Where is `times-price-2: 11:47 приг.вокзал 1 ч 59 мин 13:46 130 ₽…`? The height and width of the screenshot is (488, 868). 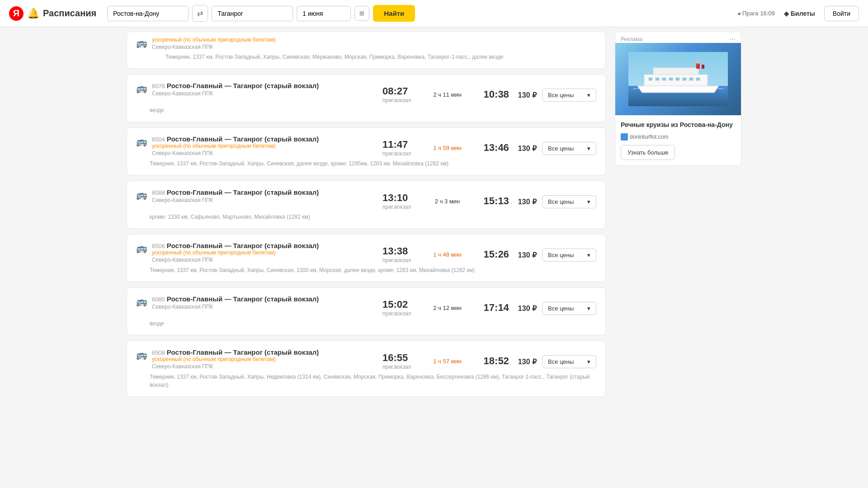
times-price-2: 11:47 приг.вокзал 1 ч 59 мин 13:46 130 ₽… is located at coordinates (483, 146).